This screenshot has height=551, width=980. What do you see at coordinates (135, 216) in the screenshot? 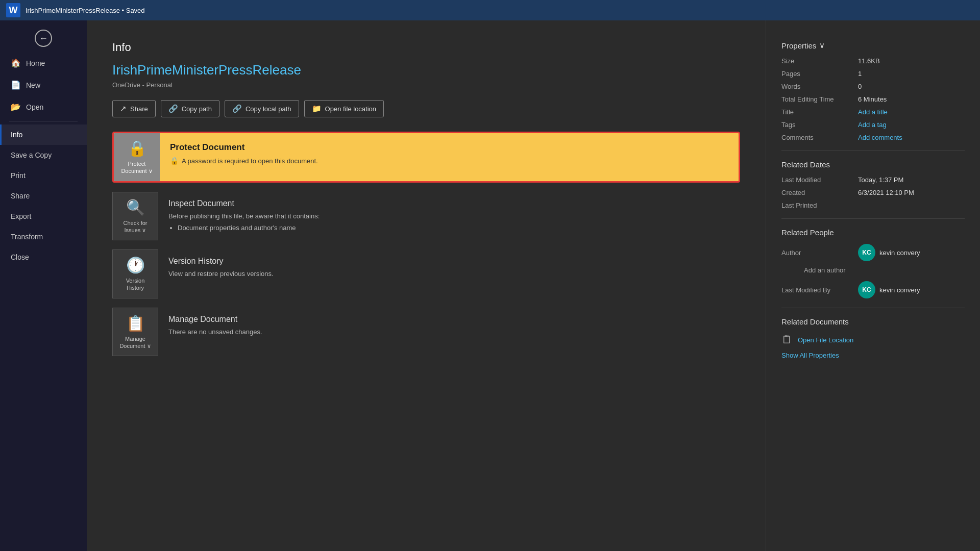
I see `check-for-issues-button: 🔍 Check forIssues ∨` at bounding box center [135, 216].